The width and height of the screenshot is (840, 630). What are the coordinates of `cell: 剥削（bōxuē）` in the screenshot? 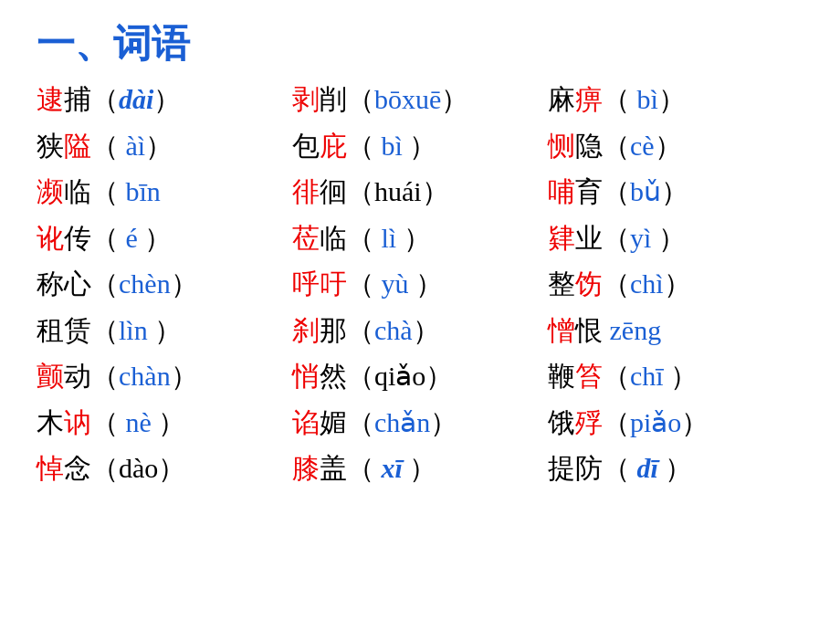 It's located at (420, 100).